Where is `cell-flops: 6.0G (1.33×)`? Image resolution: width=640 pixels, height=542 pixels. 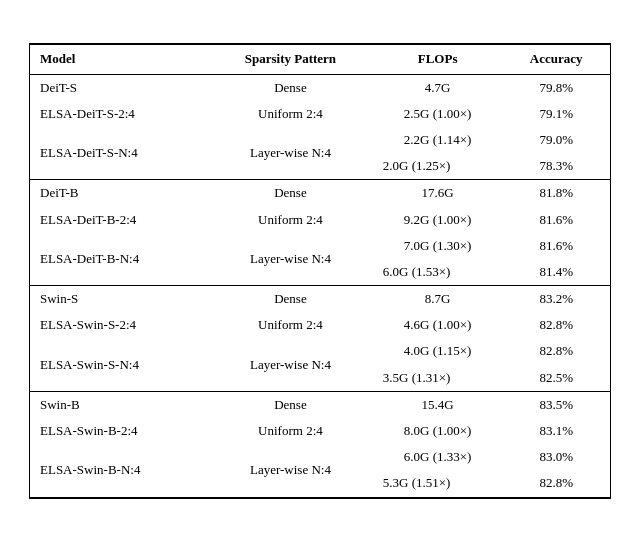 cell-flops: 6.0G (1.33×) is located at coordinates (438, 457).